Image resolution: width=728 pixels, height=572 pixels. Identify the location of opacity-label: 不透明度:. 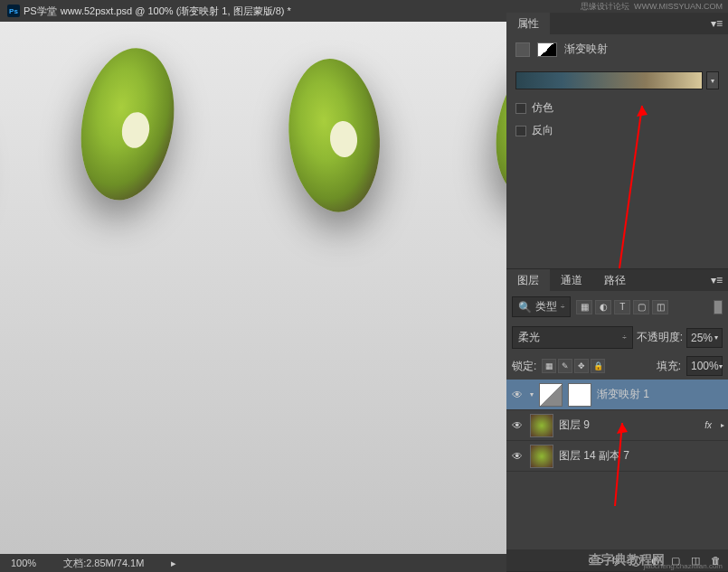
(660, 338).